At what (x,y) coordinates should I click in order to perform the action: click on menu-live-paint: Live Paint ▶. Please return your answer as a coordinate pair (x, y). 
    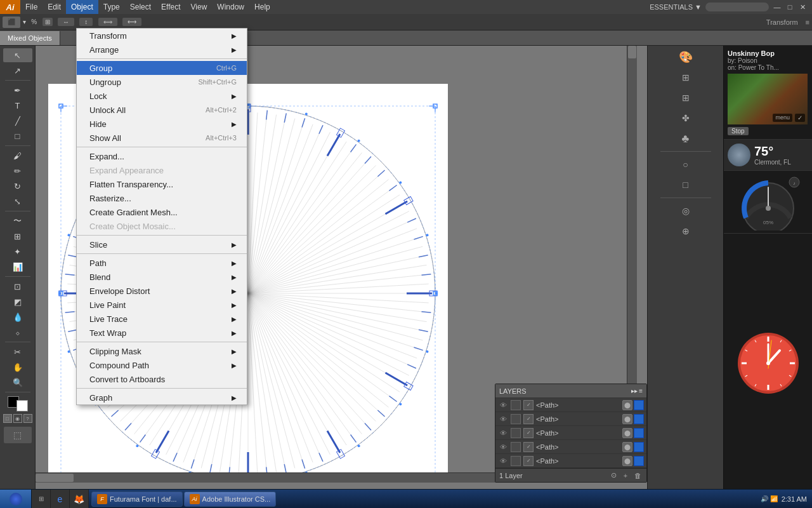
    Looking at the image, I should click on (162, 305).